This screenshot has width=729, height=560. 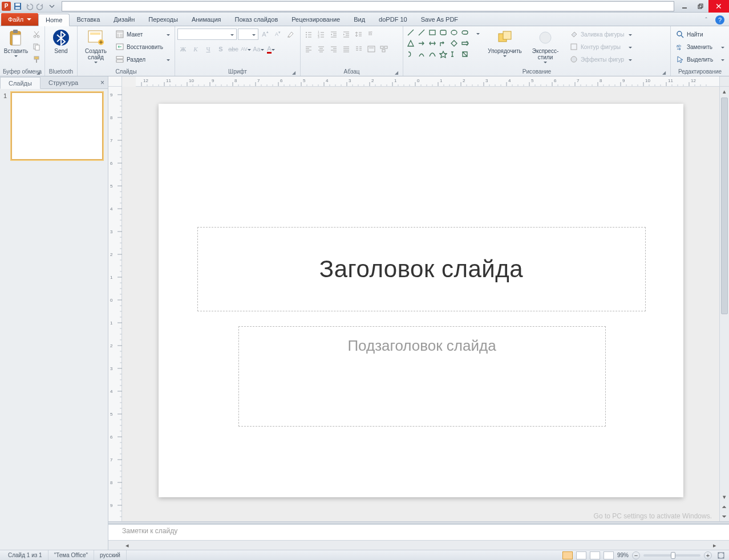 What do you see at coordinates (505, 43) in the screenshot?
I see `arrange-button: Упорядочить` at bounding box center [505, 43].